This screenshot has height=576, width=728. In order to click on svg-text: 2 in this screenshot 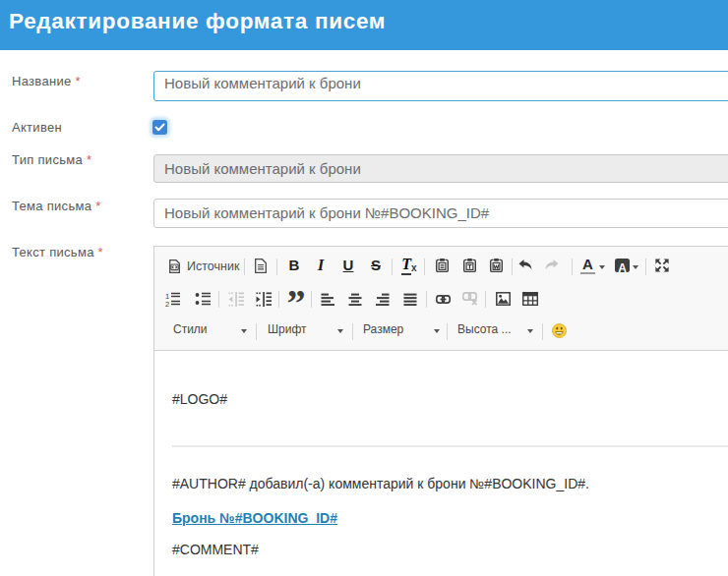, I will do `click(167, 304)`.